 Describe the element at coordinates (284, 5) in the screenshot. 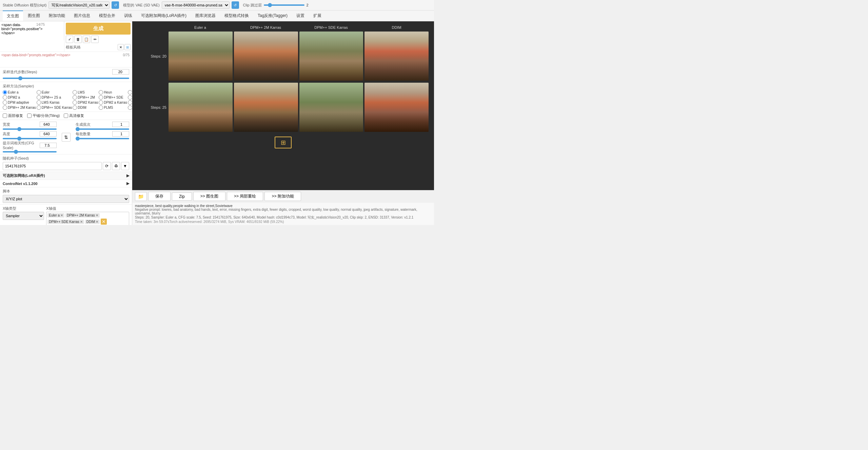

I see `clip-slider` at that location.